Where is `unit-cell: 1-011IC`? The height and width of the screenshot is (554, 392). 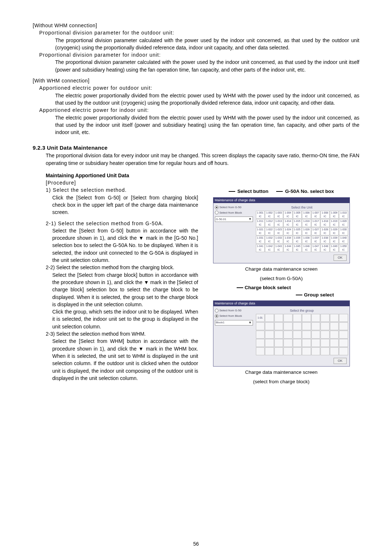 unit-cell: 1-011IC is located at coordinates (261, 223).